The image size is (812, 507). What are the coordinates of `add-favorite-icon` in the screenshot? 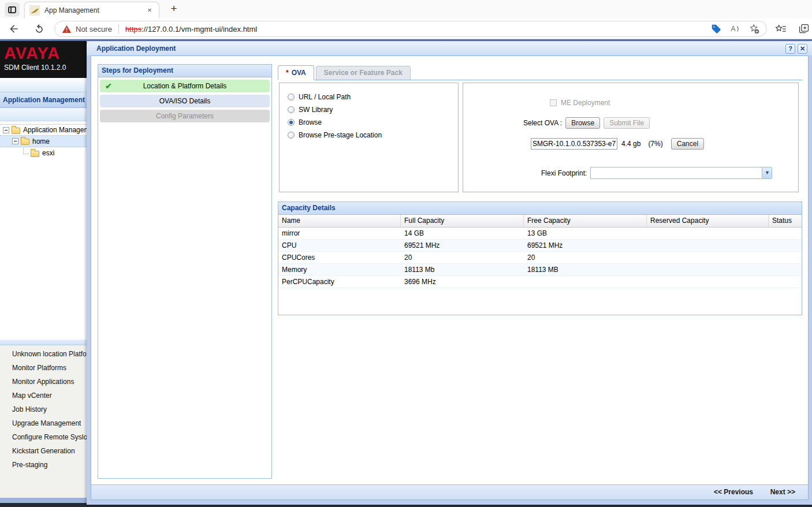 It's located at (754, 29).